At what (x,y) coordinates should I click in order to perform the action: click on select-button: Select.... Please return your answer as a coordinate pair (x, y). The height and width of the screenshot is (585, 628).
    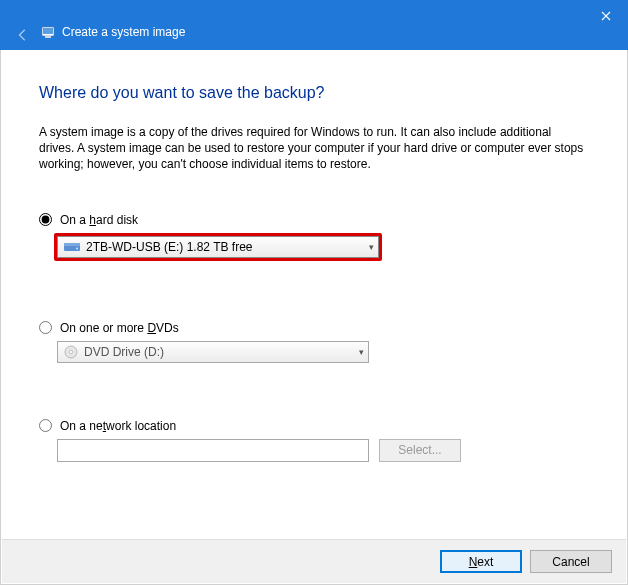
    Looking at the image, I should click on (420, 450).